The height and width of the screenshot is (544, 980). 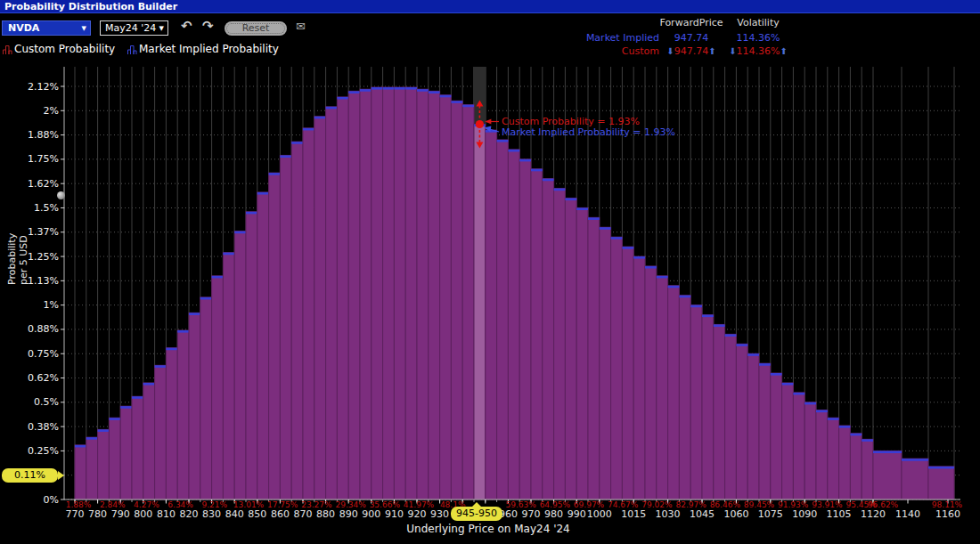 I want to click on x-tick-label: 900, so click(x=371, y=515).